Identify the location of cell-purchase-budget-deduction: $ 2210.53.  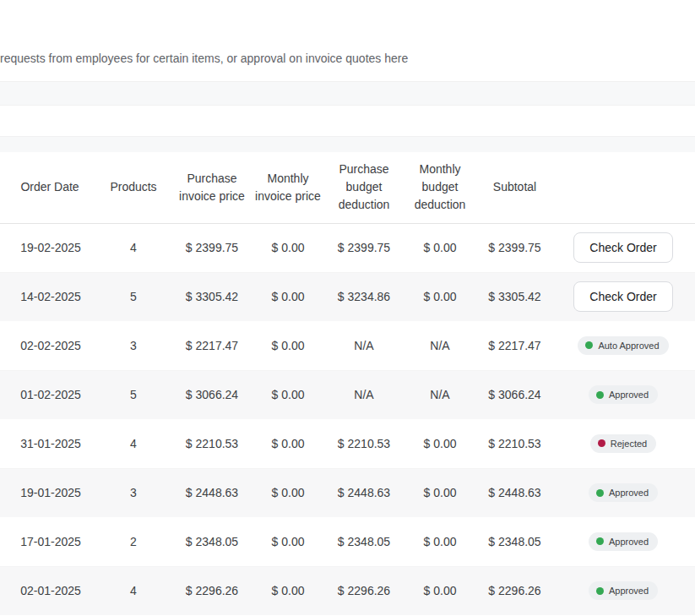
(364, 444).